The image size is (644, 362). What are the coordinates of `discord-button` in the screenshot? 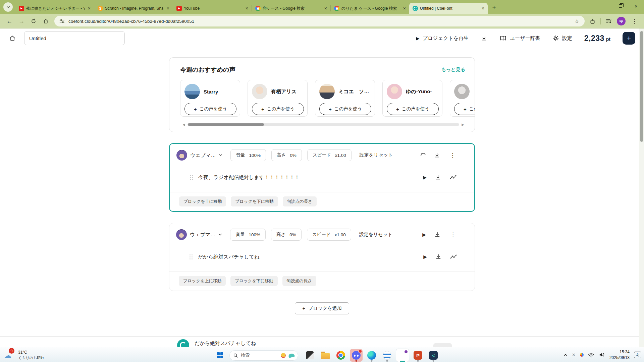 It's located at (356, 355).